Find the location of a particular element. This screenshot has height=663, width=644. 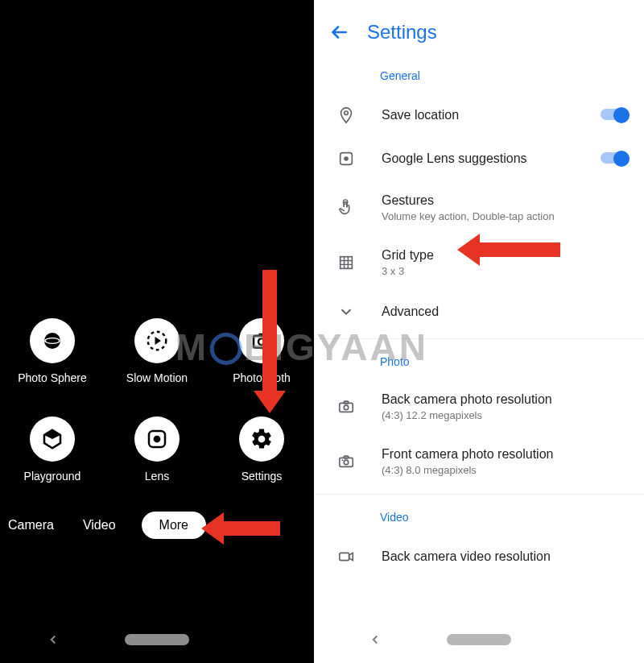

mode-label: Slow Motion is located at coordinates (157, 378).